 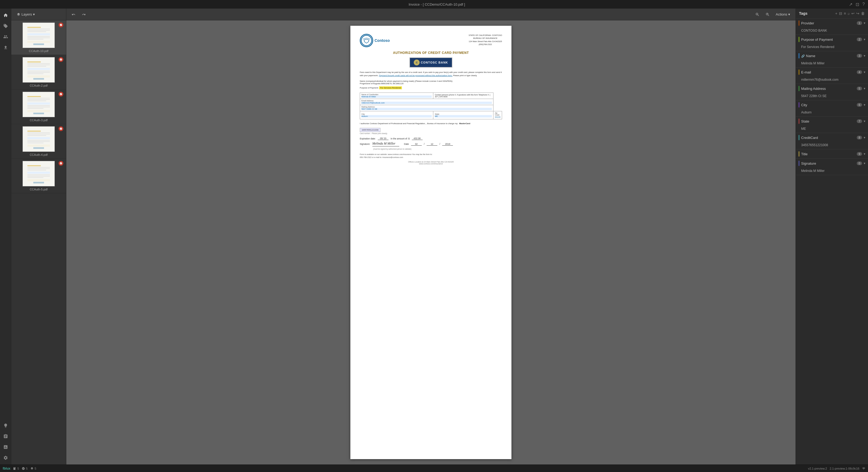 I want to click on pdf-purpose-row: Purpose of Payment: For Services Rendere…, so click(x=431, y=88).